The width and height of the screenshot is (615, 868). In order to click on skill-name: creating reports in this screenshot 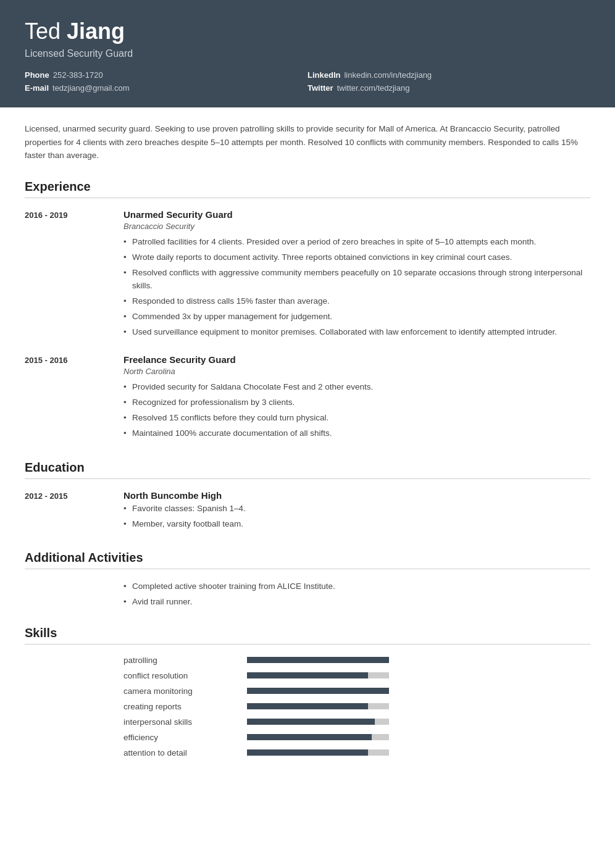, I will do `click(179, 706)`.